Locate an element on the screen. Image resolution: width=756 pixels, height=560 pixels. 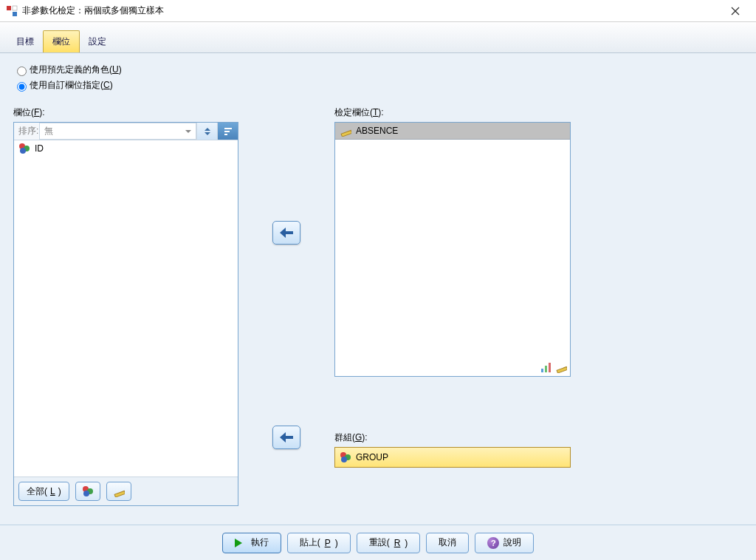
sort-up-icon is located at coordinates (207, 128).